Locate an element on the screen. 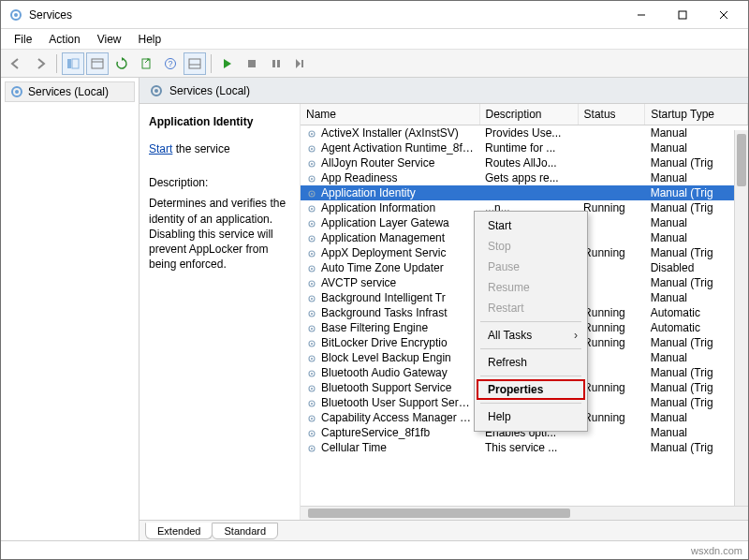 The height and width of the screenshot is (560, 749). cell-name-text: Application Information is located at coordinates (378, 208).